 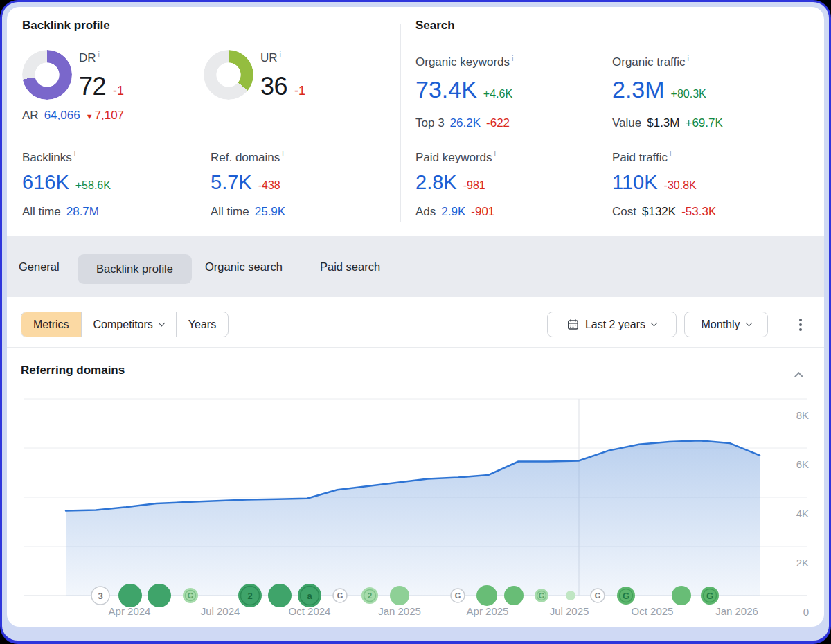 What do you see at coordinates (436, 183) in the screenshot?
I see `paid-keywords-value: 2.8K` at bounding box center [436, 183].